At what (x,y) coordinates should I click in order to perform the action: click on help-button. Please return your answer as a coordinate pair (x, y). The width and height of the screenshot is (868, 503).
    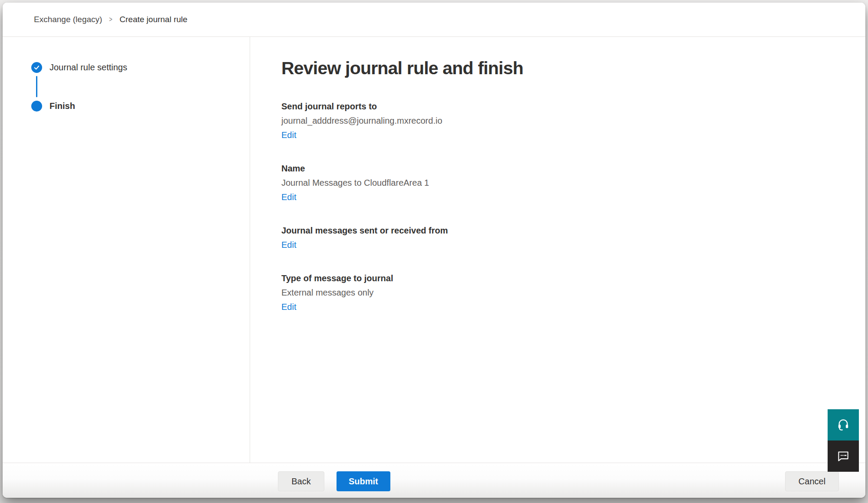
    Looking at the image, I should click on (843, 425).